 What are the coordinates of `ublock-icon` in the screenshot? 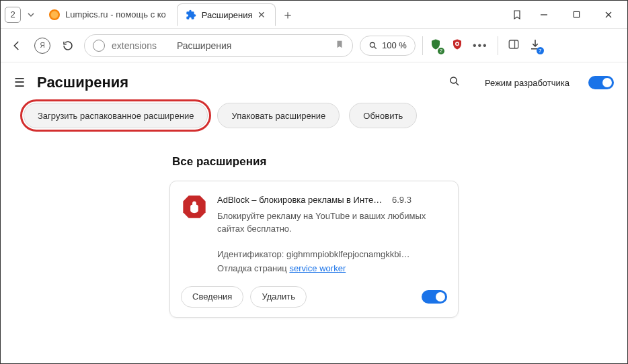 It's located at (457, 46).